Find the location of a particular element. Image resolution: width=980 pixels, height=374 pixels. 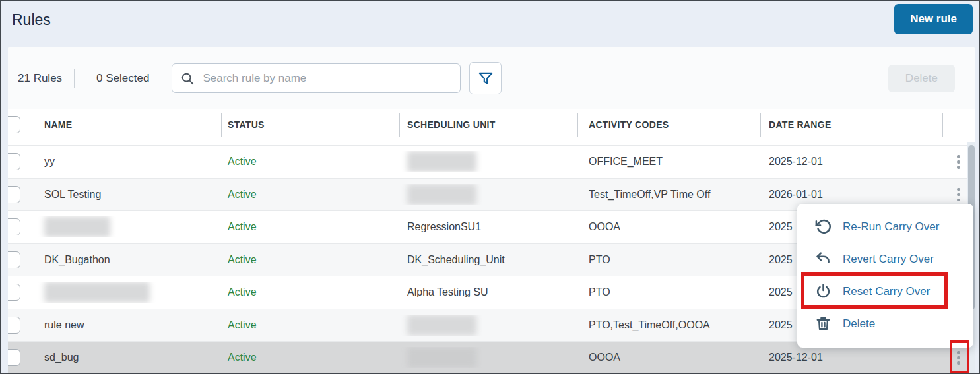

column-header-date-range: DATE RANGE is located at coordinates (851, 125).